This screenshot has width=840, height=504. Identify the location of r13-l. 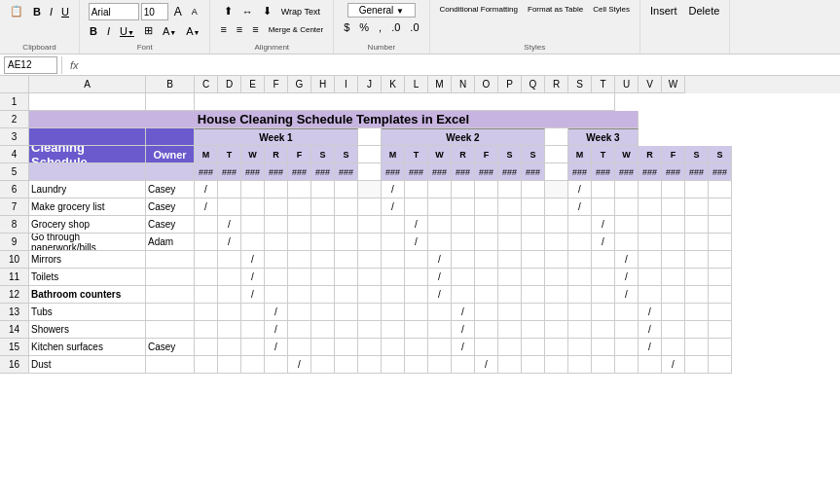
(440, 312).